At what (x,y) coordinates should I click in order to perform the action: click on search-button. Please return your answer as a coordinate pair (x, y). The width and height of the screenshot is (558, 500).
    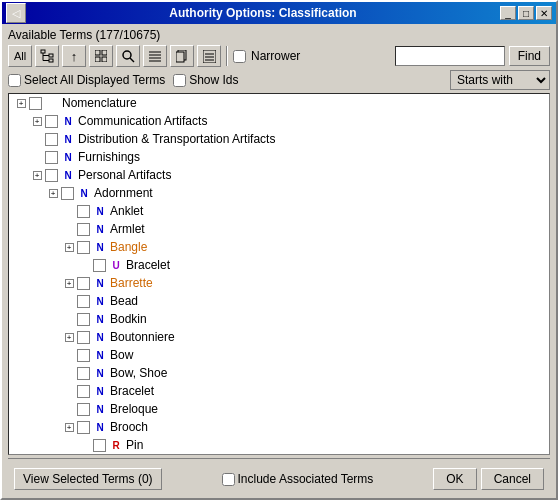
    Looking at the image, I should click on (128, 56).